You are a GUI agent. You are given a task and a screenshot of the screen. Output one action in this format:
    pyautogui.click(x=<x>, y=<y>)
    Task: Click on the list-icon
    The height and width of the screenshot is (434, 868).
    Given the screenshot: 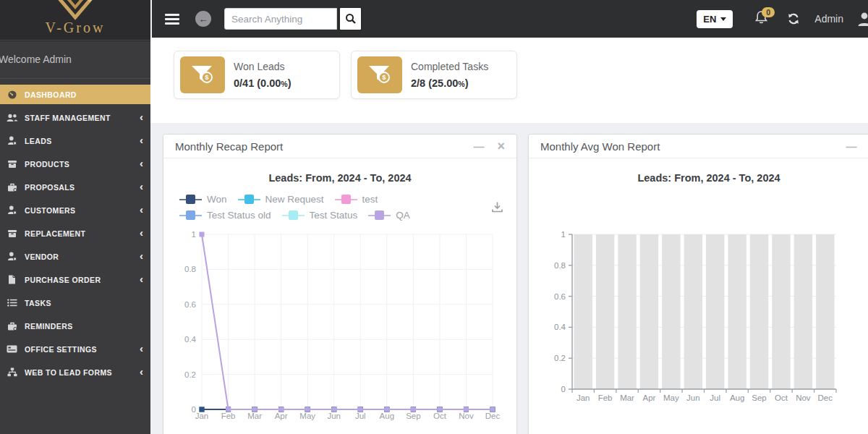 What is the action you would take?
    pyautogui.click(x=12, y=302)
    